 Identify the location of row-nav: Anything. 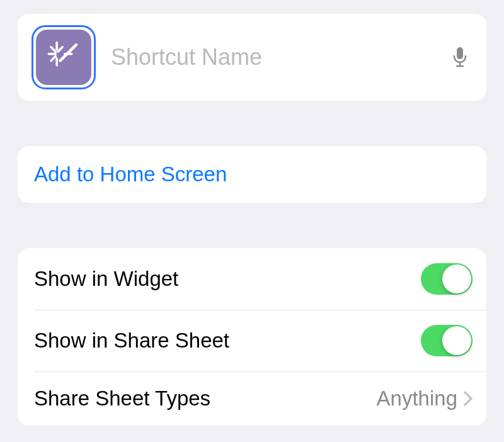
(425, 399).